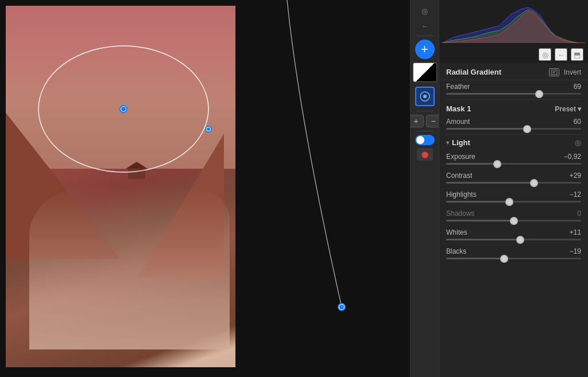  Describe the element at coordinates (513, 164) in the screenshot. I see `exposure-slider` at that location.